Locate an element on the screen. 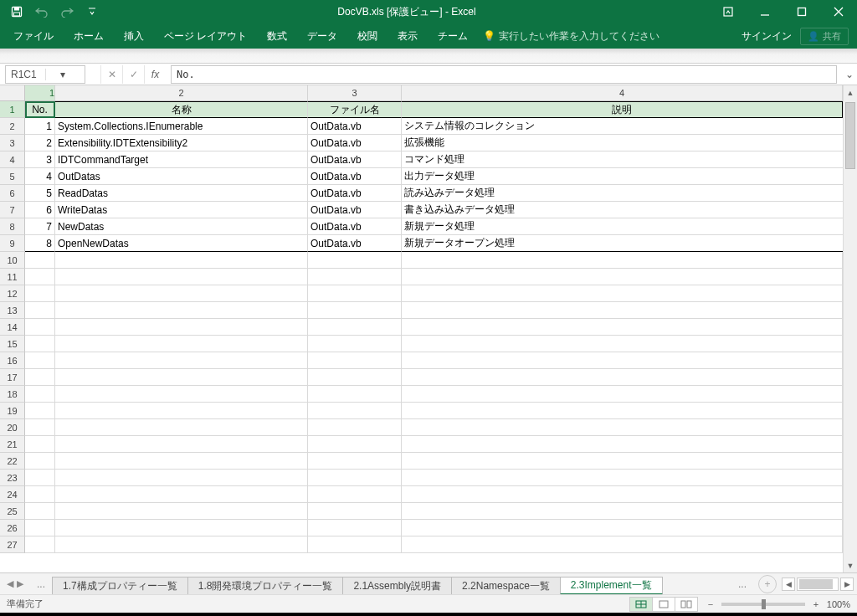 The width and height of the screenshot is (857, 616). pagelayout-view-button is located at coordinates (664, 604).